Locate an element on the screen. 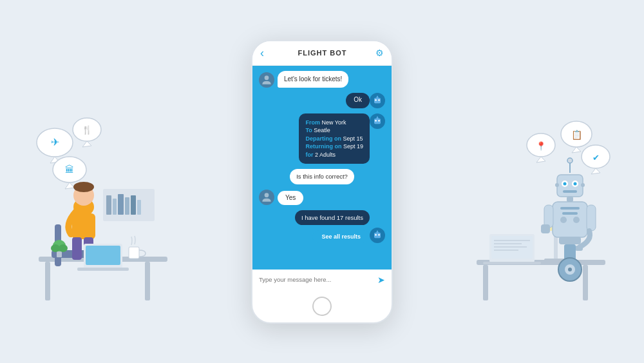 This screenshot has height=363, width=644. message-row-2: Ok is located at coordinates (322, 101).